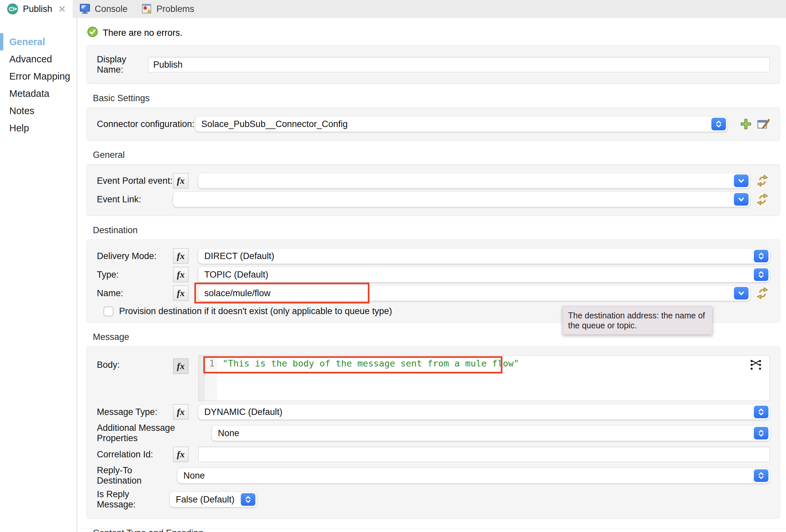  What do you see at coordinates (135, 412) in the screenshot?
I see `message-type-label: Message Type:` at bounding box center [135, 412].